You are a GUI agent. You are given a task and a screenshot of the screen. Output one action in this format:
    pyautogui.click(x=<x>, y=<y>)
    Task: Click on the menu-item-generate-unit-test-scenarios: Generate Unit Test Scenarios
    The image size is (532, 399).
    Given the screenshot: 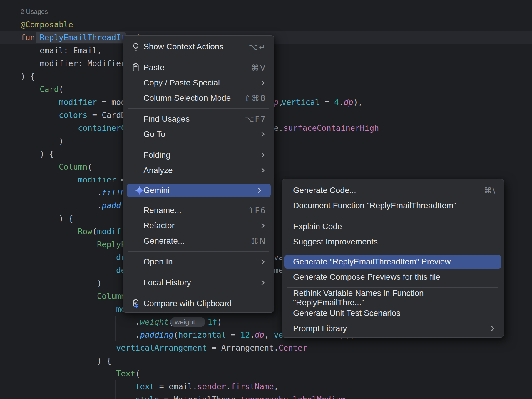 What is the action you would take?
    pyautogui.click(x=393, y=313)
    